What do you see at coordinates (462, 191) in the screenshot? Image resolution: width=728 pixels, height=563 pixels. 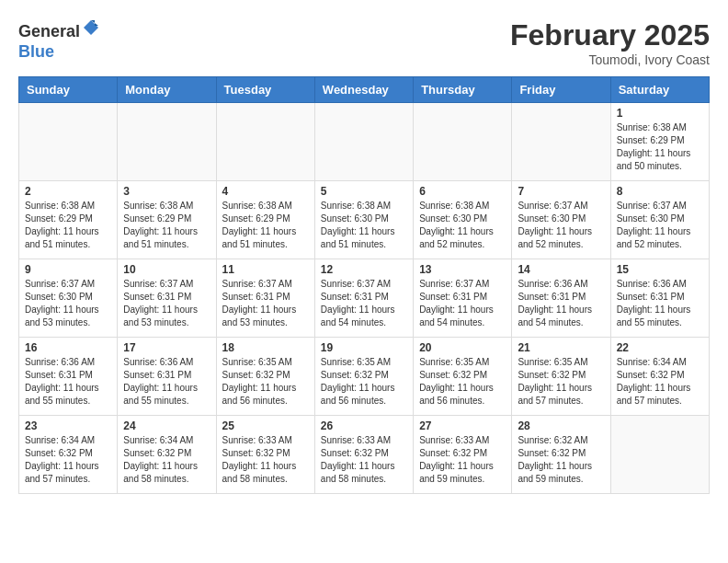 I see `day-number: 6` at bounding box center [462, 191].